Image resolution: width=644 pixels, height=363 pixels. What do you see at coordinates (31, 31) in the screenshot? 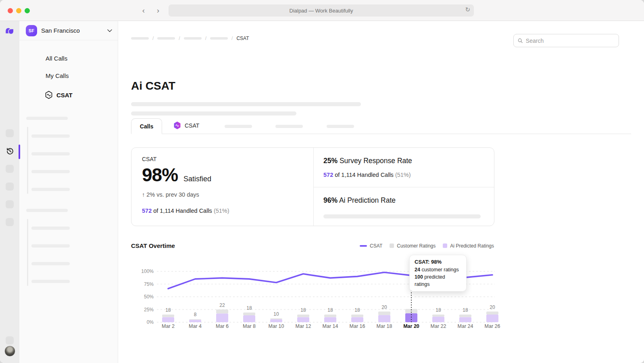
I see `workspace-badge: SF` at bounding box center [31, 31].